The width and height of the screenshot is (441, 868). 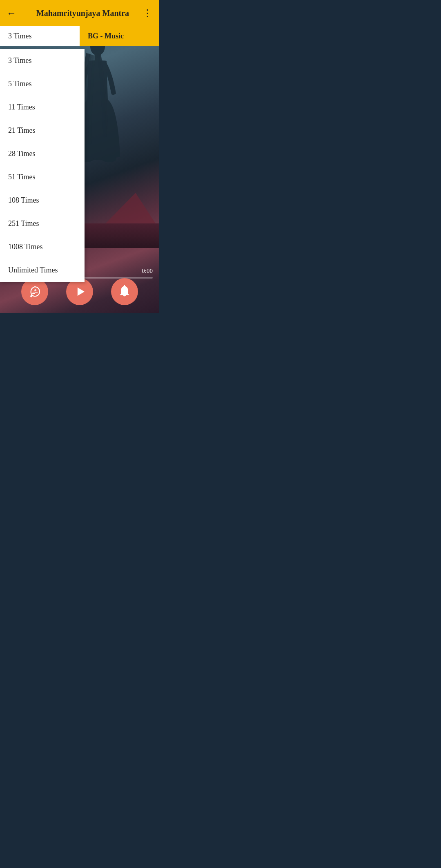 What do you see at coordinates (42, 154) in the screenshot?
I see `repeat-option-28: 28 Times` at bounding box center [42, 154].